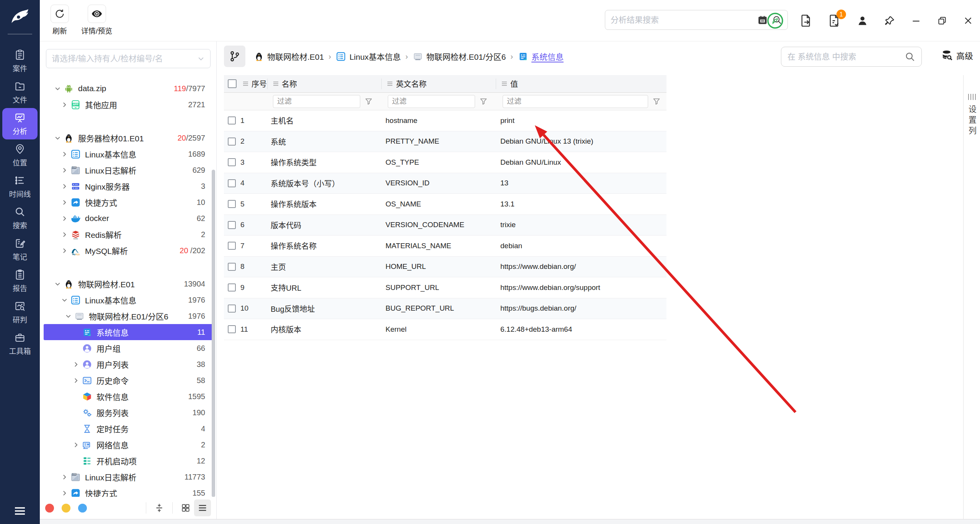  I want to click on table-row: 2系统PRETTY_NAMEDebian GNU/Linux 13 (trixi…, so click(445, 142).